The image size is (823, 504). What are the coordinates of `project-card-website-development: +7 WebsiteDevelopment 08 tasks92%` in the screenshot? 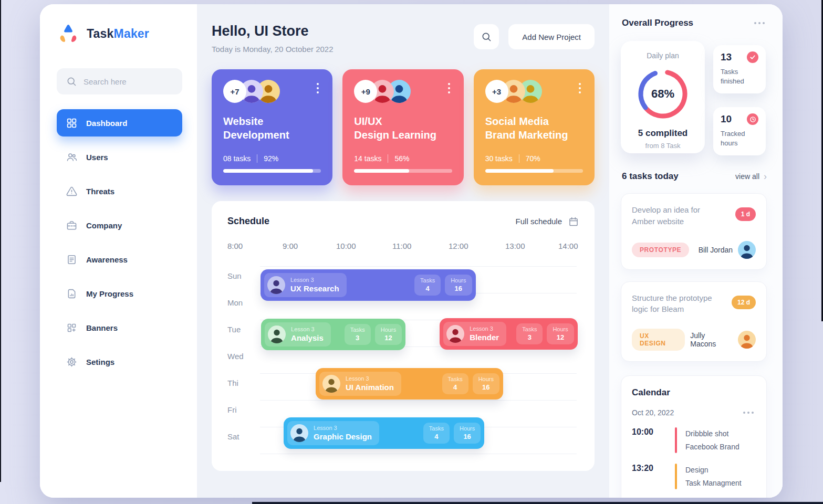 It's located at (272, 127).